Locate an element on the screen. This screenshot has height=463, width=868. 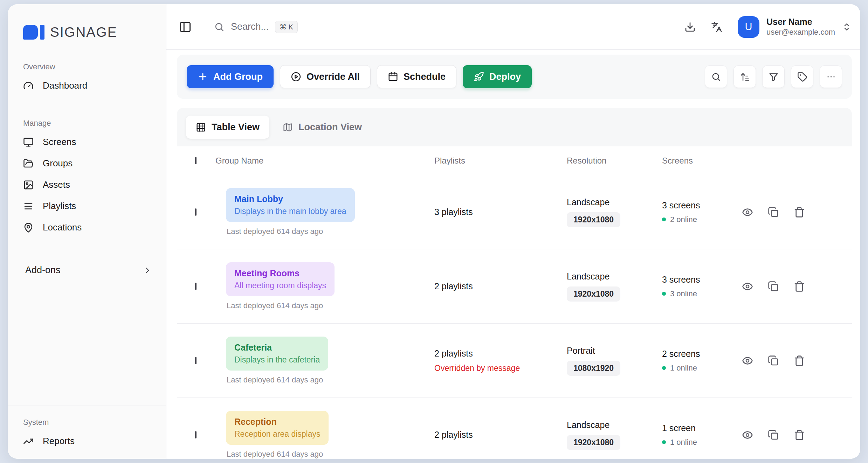
select-all-checkbox is located at coordinates (196, 160).